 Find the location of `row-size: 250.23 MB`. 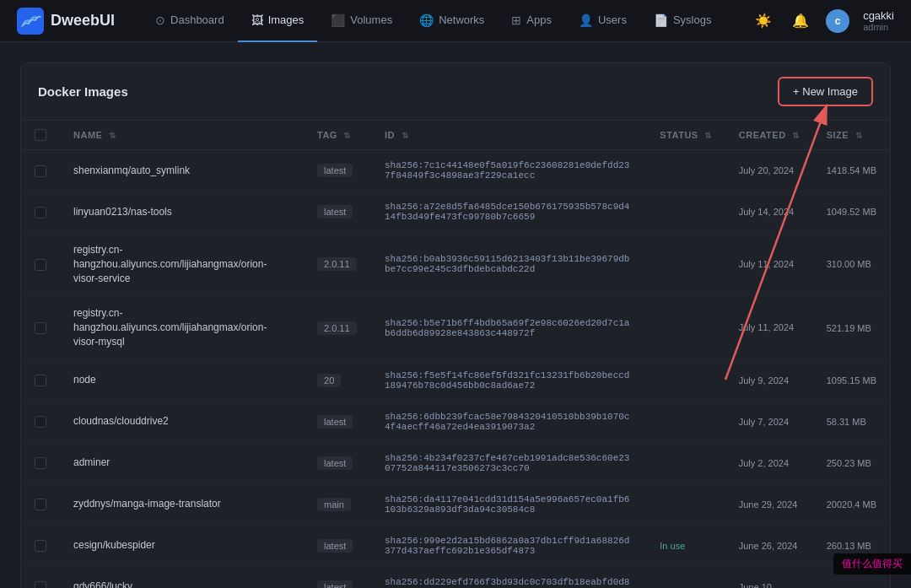

row-size: 250.23 MB is located at coordinates (852, 462).